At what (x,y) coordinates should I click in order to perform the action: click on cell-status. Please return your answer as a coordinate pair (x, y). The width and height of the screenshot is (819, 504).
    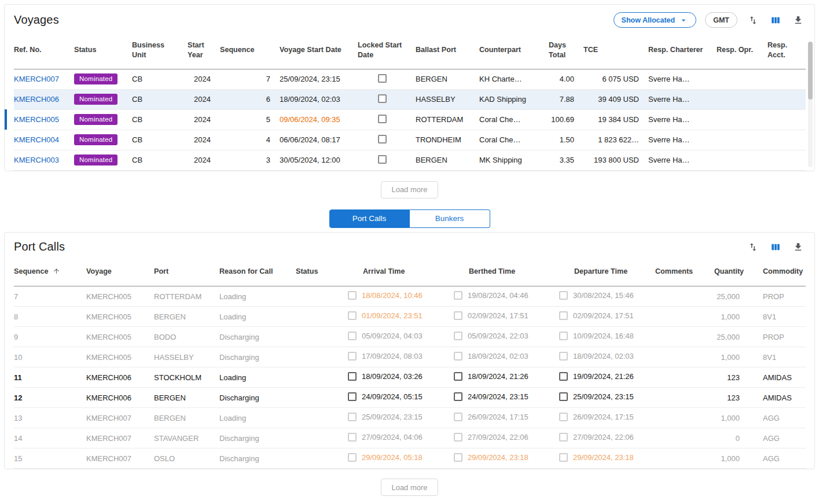
    Looking at the image, I should click on (322, 439).